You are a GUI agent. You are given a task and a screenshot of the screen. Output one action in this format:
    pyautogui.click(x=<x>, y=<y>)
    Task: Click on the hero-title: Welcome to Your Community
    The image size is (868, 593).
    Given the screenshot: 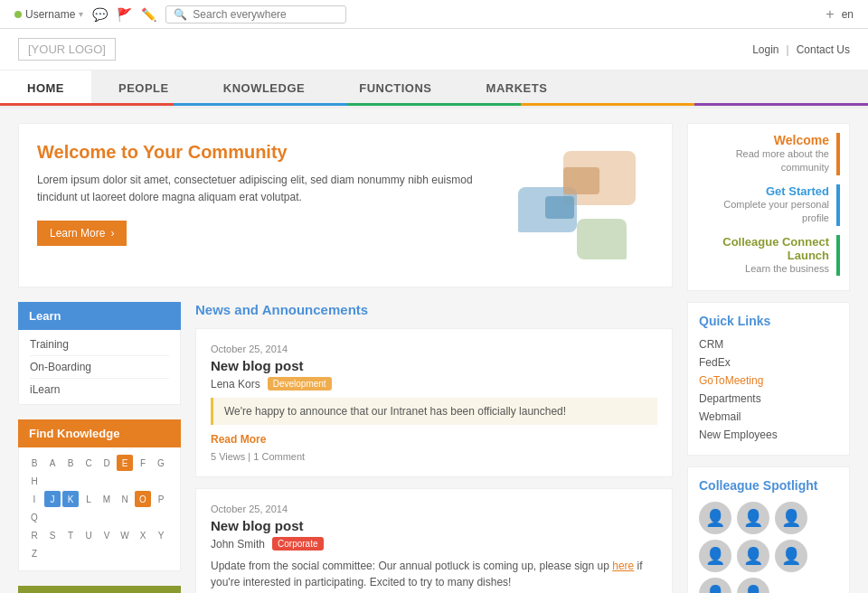 What is the action you would take?
    pyautogui.click(x=255, y=152)
    